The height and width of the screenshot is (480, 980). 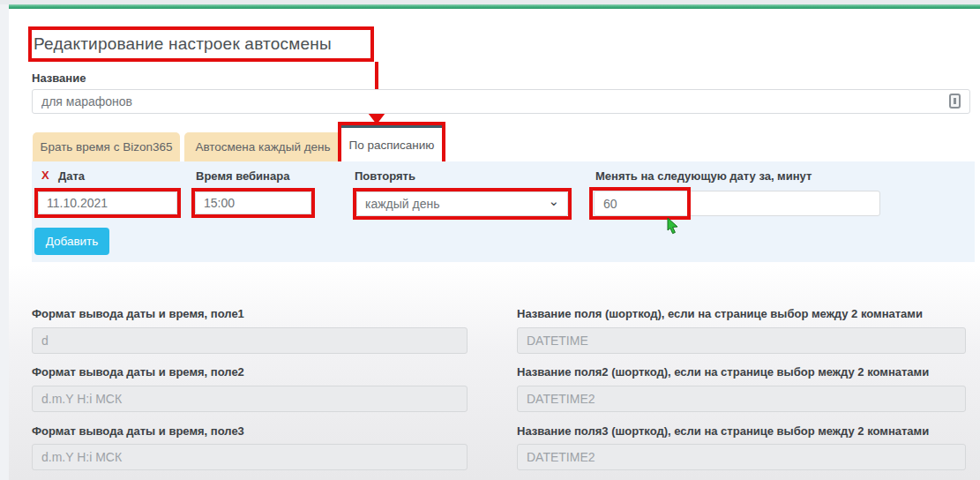 What do you see at coordinates (704, 176) in the screenshot?
I see `minutes-label: Менять на следующую дату за, минут` at bounding box center [704, 176].